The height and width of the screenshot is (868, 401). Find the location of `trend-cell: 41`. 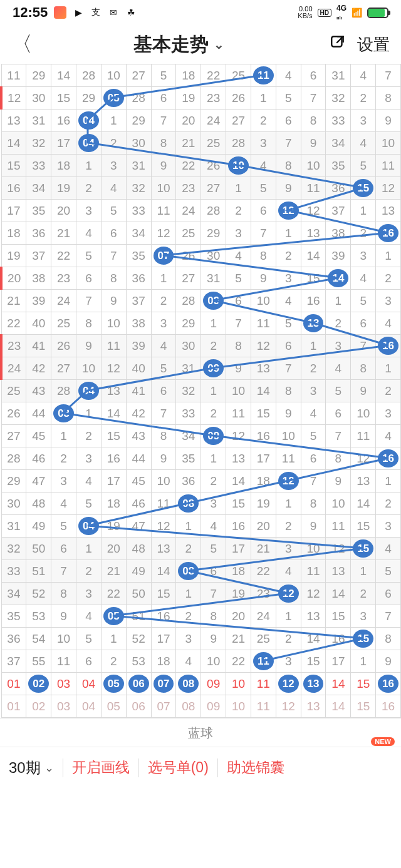

trend-cell: 41 is located at coordinates (39, 346).